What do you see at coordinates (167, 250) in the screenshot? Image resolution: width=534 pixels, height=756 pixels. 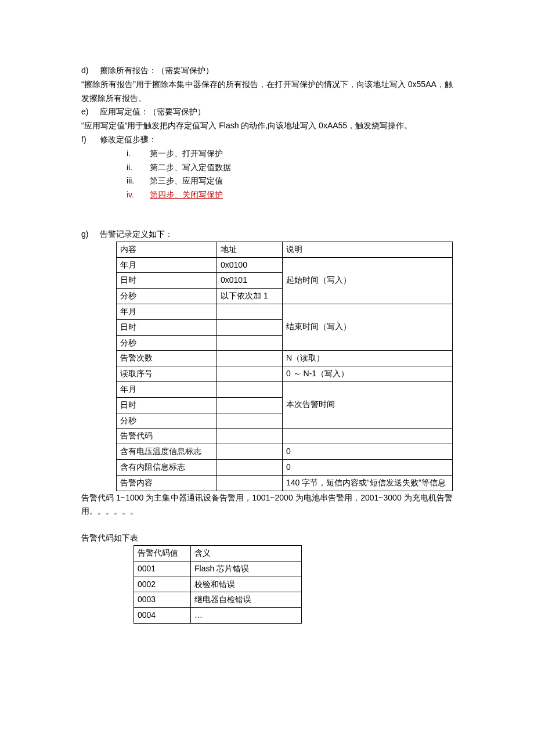 I see `th-content: 内容` at bounding box center [167, 250].